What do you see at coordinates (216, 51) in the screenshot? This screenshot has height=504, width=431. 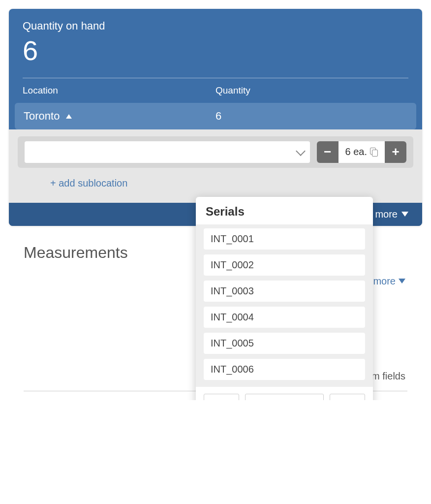 I see `qoh-value: 6` at bounding box center [216, 51].